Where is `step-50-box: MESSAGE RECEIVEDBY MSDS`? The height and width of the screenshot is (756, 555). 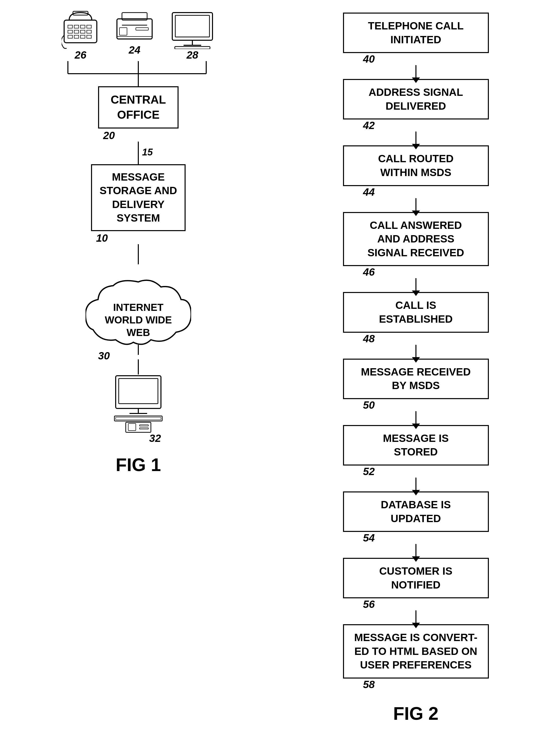 step-50-box: MESSAGE RECEIVEDBY MSDS is located at coordinates (416, 379).